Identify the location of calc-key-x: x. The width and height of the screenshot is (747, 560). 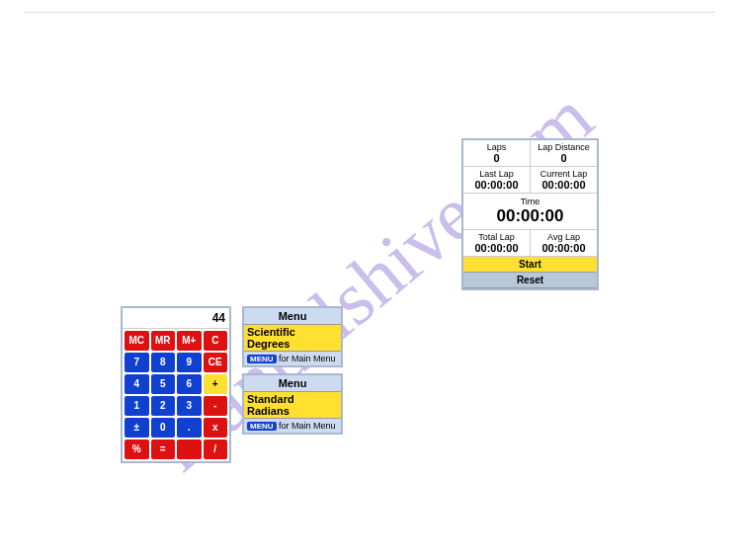
(215, 428).